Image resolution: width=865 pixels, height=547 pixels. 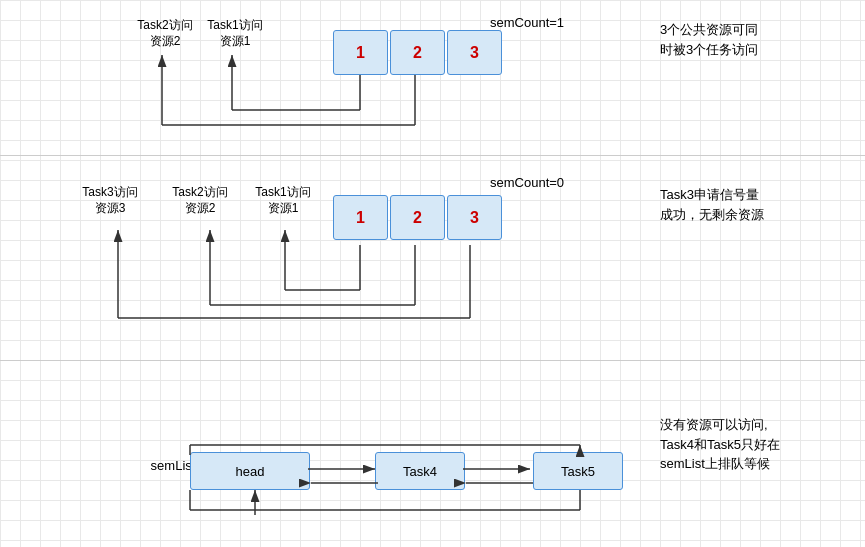 I want to click on task2-label-2: Task2访问资源2, so click(x=200, y=200).